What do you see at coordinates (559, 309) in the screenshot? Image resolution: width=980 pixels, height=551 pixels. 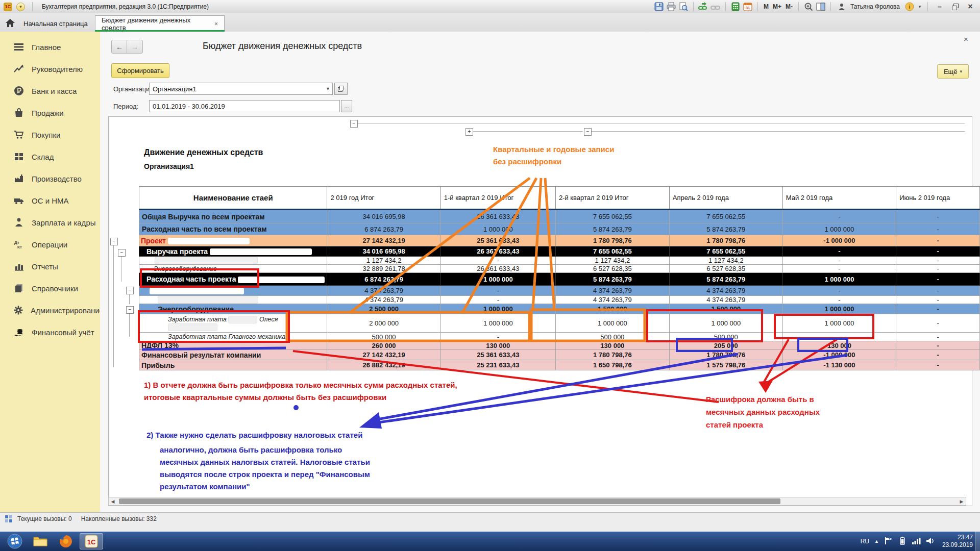 I see `table-row: Энергооборудование2 500 0001 000 0001 50…` at bounding box center [559, 309].